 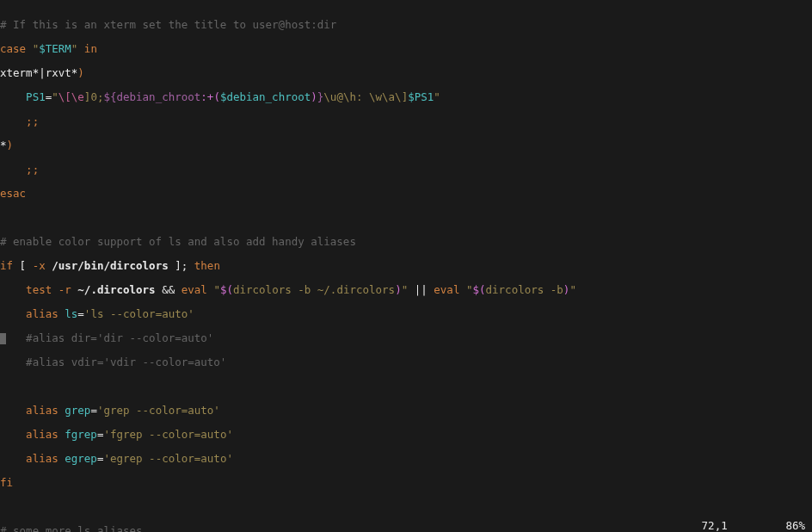 I want to click on code-text: esac, so click(x=13, y=193).